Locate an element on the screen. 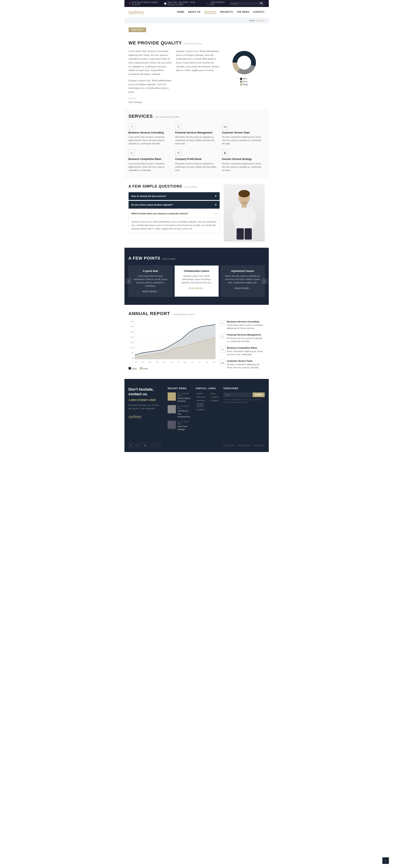  footer-link: Services is located at coordinates (201, 400).